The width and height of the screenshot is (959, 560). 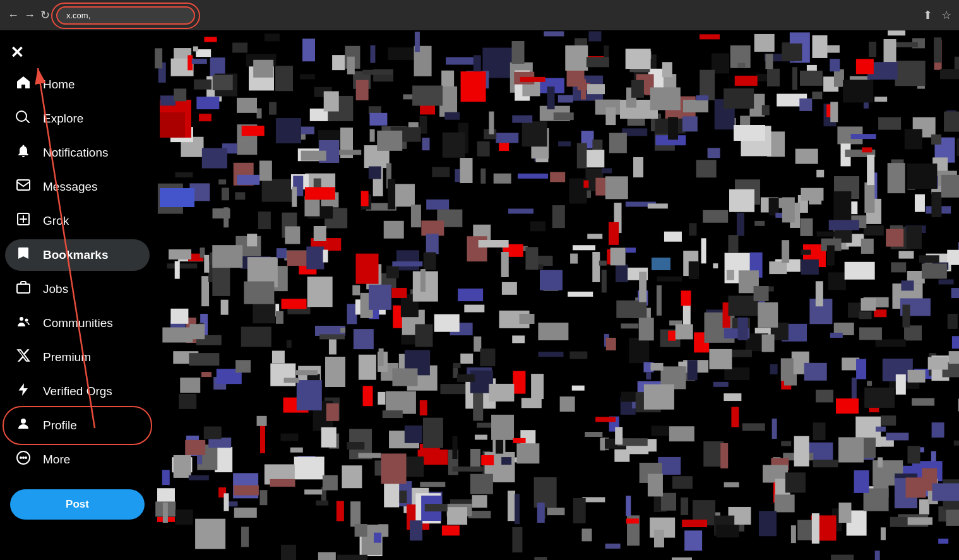 What do you see at coordinates (23, 255) in the screenshot?
I see `bookmark-nav-icon` at bounding box center [23, 255].